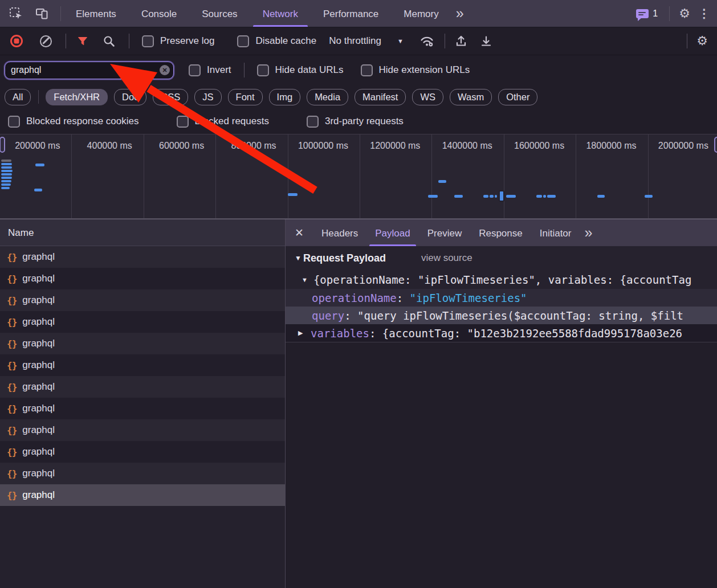 This screenshot has width=717, height=588. What do you see at coordinates (556, 232) in the screenshot?
I see `tab-initiator: Initiator` at bounding box center [556, 232].